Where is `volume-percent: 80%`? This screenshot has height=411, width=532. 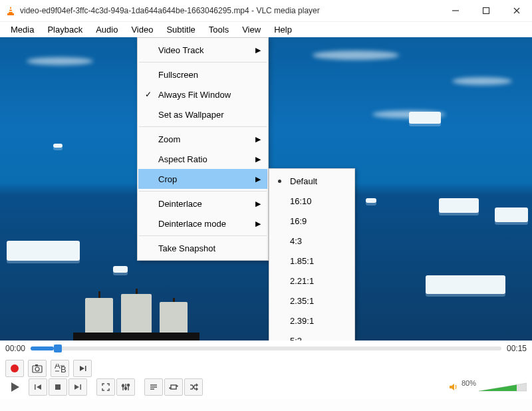
volume-percent: 80% is located at coordinates (469, 383).